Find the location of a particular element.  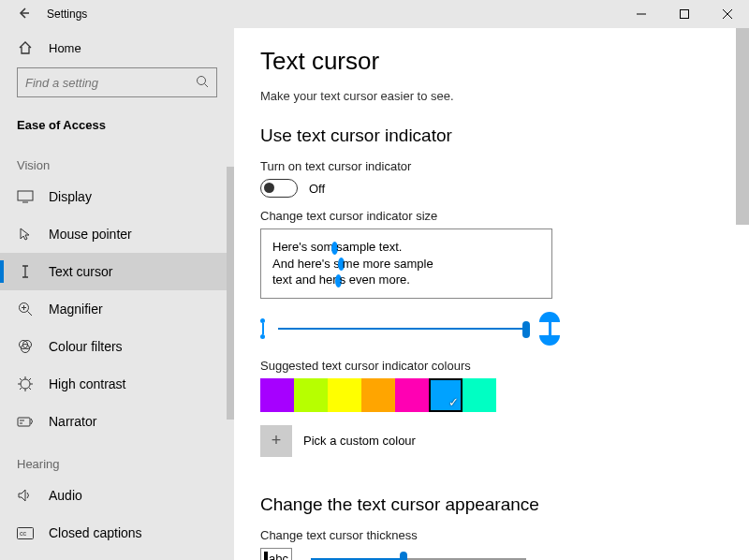

check-icon: ✓ is located at coordinates (453, 403).